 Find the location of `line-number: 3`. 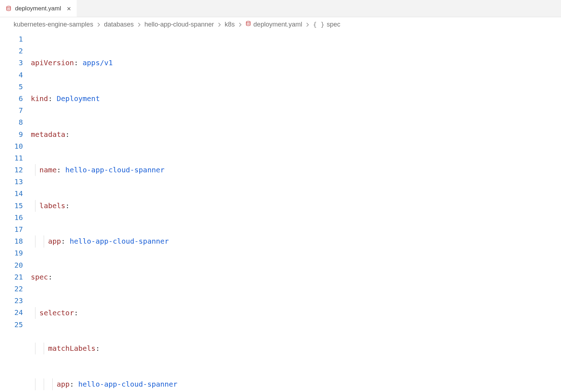

line-number: 3 is located at coordinates (14, 63).